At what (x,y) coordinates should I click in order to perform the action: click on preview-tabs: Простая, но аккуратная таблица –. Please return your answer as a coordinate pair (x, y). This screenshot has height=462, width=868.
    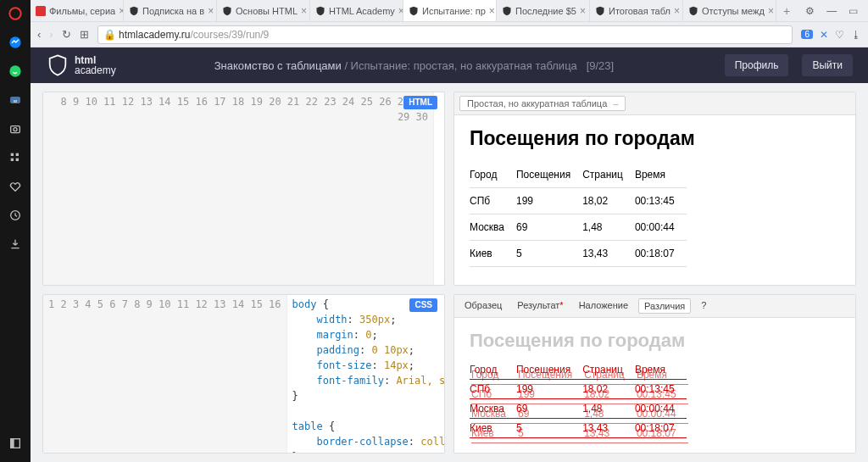
    Looking at the image, I should click on (654, 103).